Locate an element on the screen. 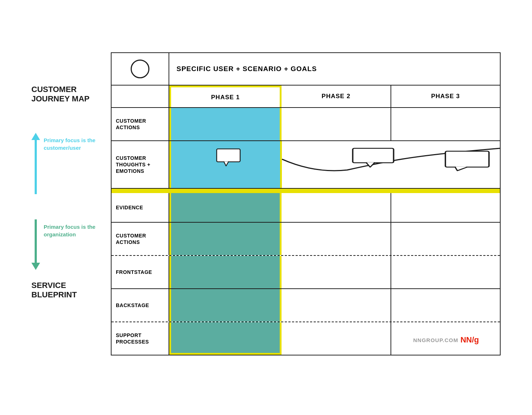  thoughts-phase1 is located at coordinates (226, 165).